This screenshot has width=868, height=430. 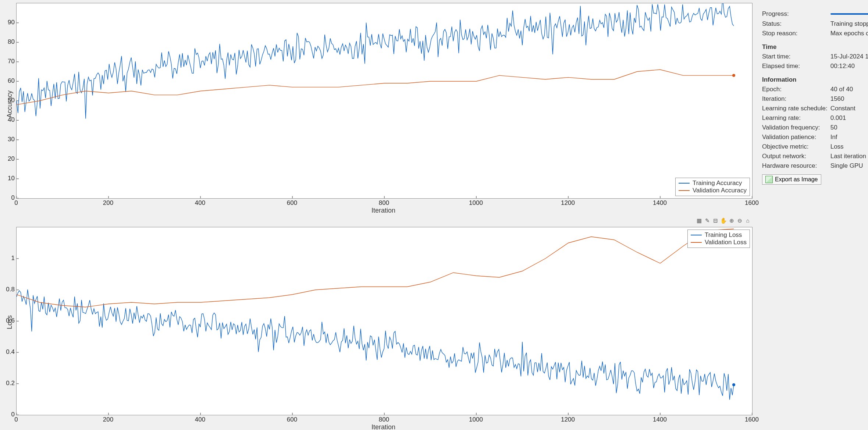 I want to click on ytick-label: 80, so click(x=8, y=42).